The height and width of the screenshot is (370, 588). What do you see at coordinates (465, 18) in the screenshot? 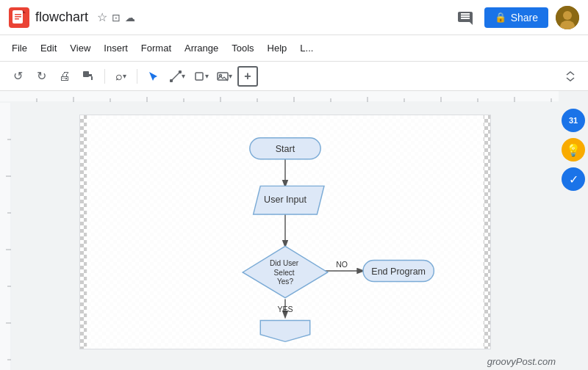
I see `comments-icon` at bounding box center [465, 18].